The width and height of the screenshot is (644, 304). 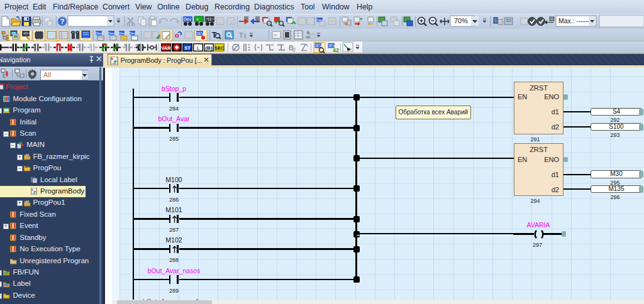 What do you see at coordinates (575, 21) in the screenshot?
I see `svg-text: Max.: -------` at bounding box center [575, 21].